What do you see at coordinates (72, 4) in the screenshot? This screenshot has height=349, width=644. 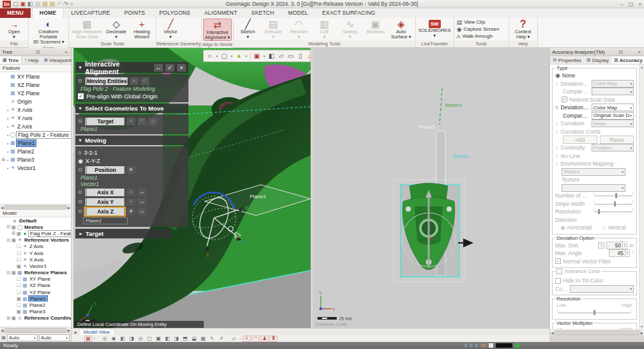 I see `quickbar-more-icon: ▾` at bounding box center [72, 4].